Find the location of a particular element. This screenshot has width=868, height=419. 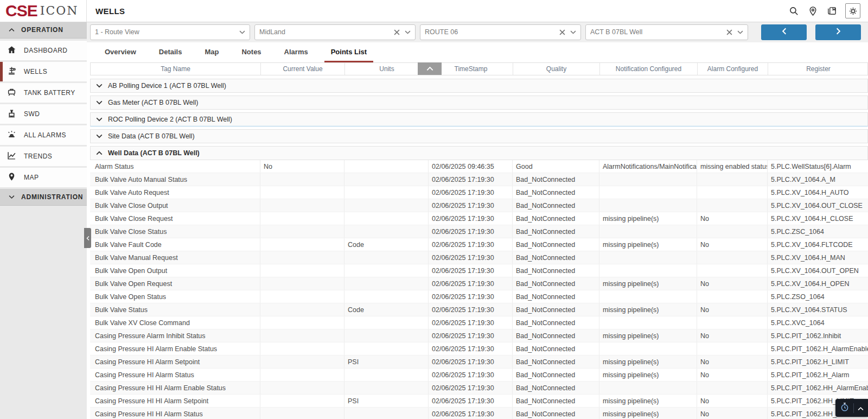

column-header-alarm-configured: Alarm Configured is located at coordinates (733, 69).